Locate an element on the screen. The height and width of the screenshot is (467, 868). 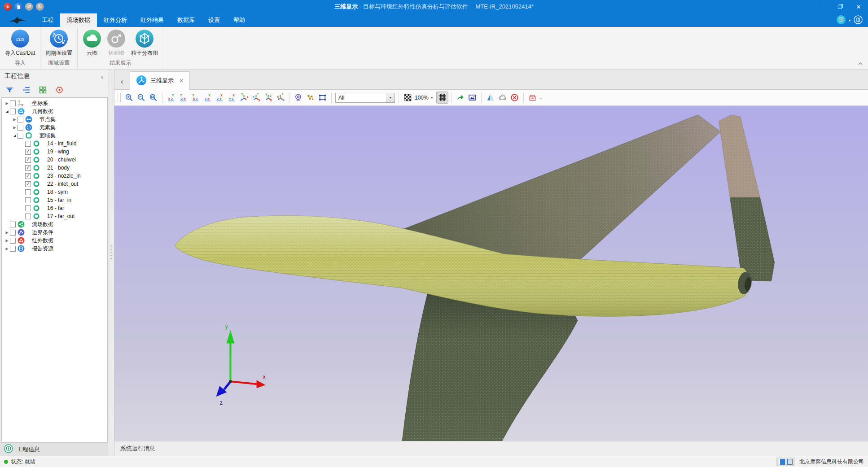
tree-item-17---far_out: 17 - far_out is located at coordinates (55, 216).